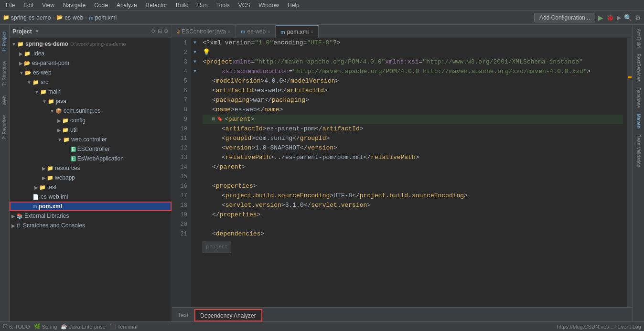 The width and height of the screenshot is (644, 331). What do you see at coordinates (103, 18) in the screenshot?
I see `breadcrumb-item-3: m pom.xml` at bounding box center [103, 18].